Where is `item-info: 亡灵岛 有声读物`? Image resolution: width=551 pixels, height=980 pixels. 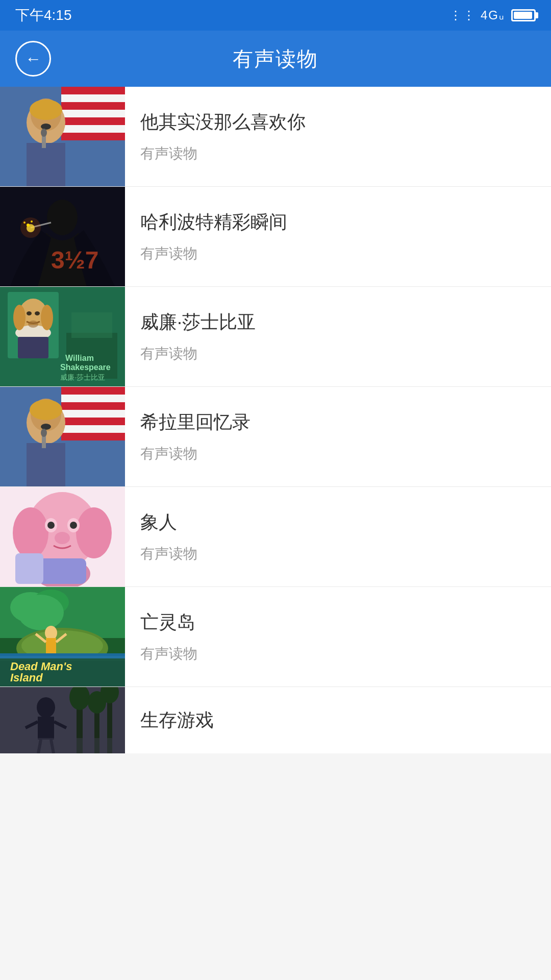 item-info: 亡灵岛 有声读物 is located at coordinates (338, 637).